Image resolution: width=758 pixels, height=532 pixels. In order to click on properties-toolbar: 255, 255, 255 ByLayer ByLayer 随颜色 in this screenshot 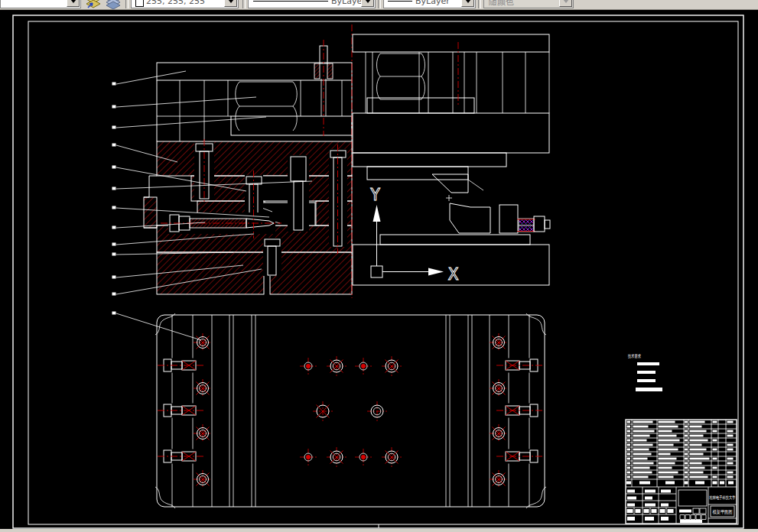, I will do `click(379, 5)`.